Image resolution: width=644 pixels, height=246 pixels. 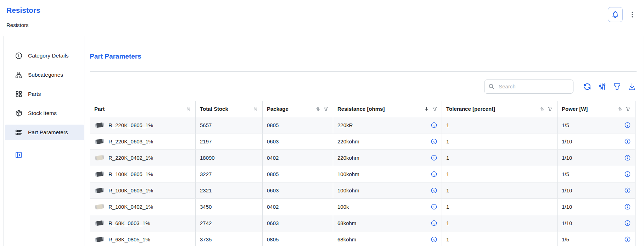 I want to click on column-header-resistance: Resistance [ohms], so click(x=388, y=109).